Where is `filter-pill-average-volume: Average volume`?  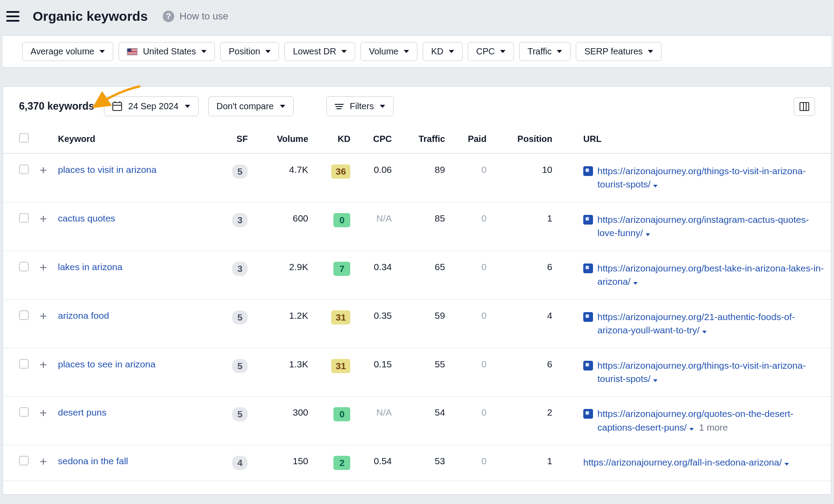 filter-pill-average-volume: Average volume is located at coordinates (68, 51).